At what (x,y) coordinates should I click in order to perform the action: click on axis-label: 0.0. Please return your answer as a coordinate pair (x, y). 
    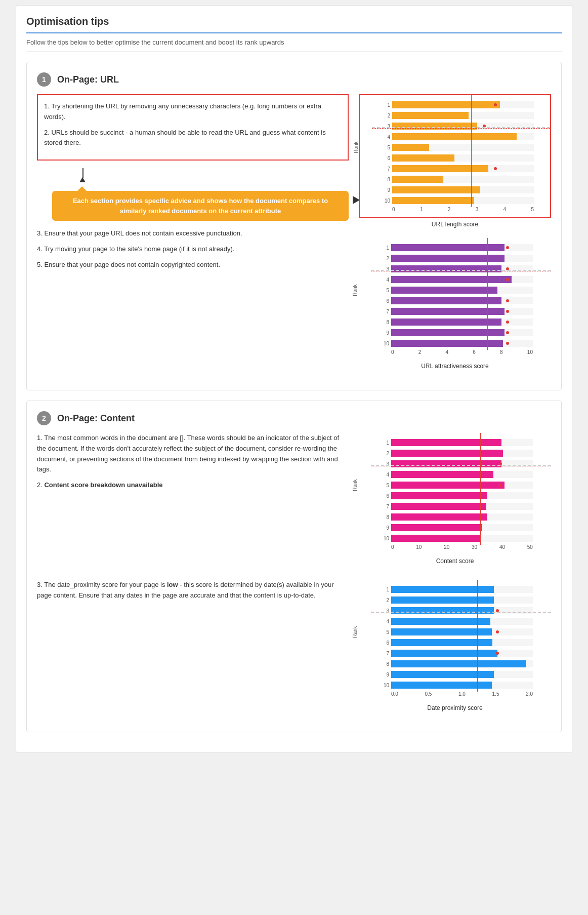
    Looking at the image, I should click on (395, 694).